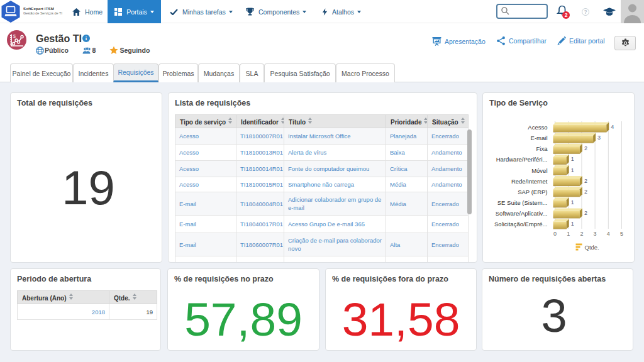 The image size is (644, 362). I want to click on svg-text: Fixa, so click(542, 148).